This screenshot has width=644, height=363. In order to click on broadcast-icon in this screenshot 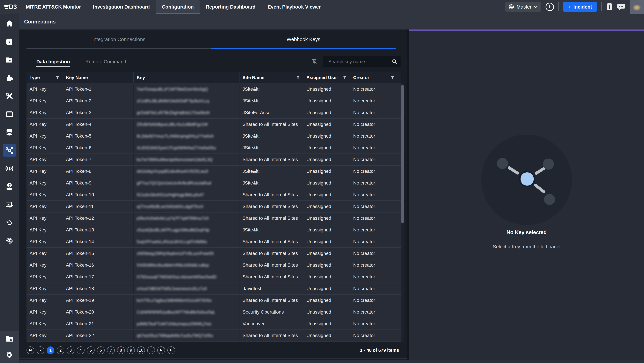, I will do `click(10, 168)`.